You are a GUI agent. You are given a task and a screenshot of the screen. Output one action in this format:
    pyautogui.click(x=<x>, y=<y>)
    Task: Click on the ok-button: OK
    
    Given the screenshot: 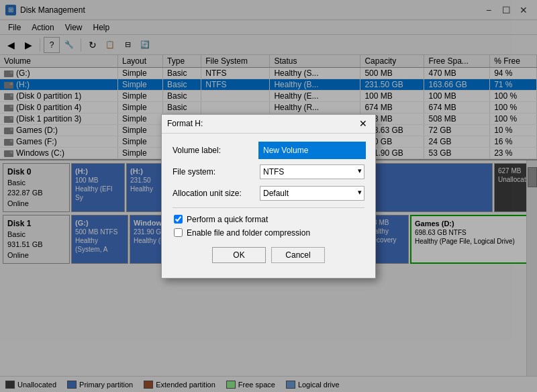 What is the action you would take?
    pyautogui.click(x=239, y=255)
    